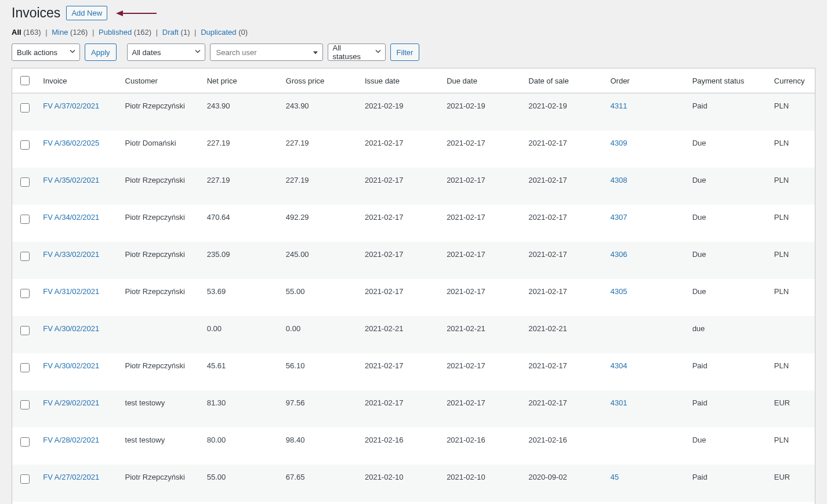 This screenshot has height=504, width=827. I want to click on order-link: 4304, so click(618, 365).